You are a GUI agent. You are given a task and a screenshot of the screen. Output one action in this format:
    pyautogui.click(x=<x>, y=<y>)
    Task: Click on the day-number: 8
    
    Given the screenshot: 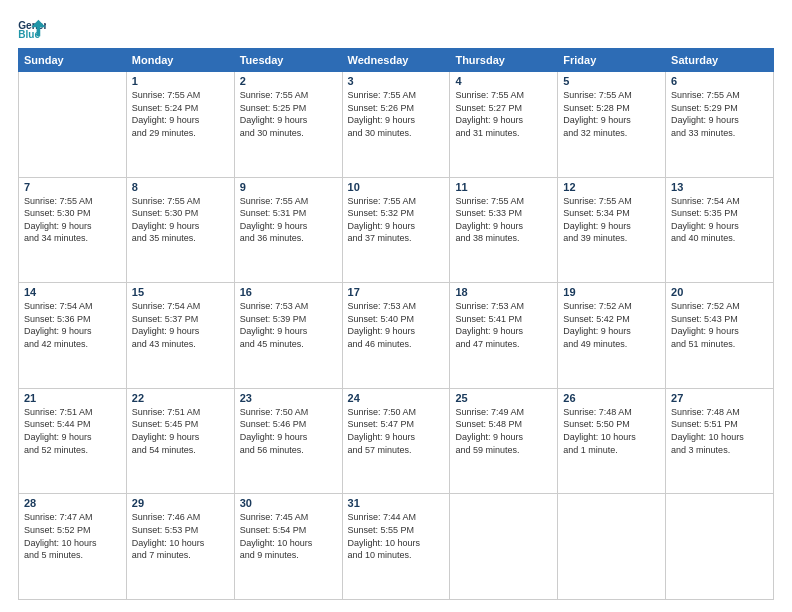 What is the action you would take?
    pyautogui.click(x=180, y=187)
    